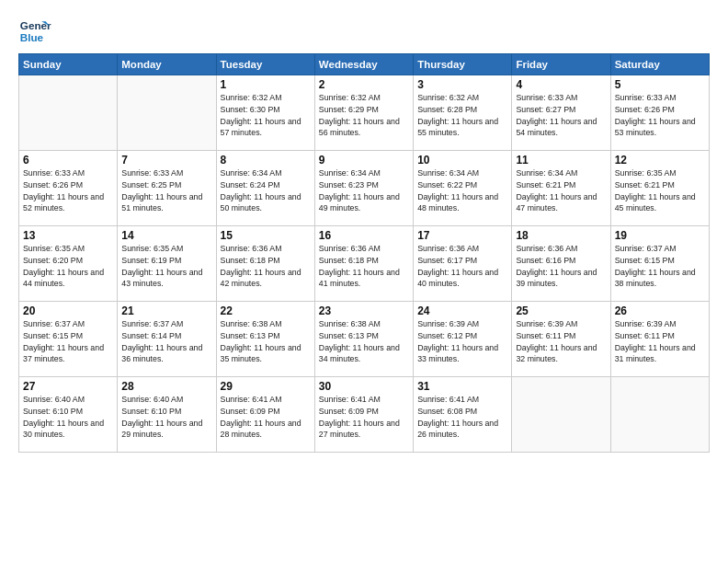 The width and height of the screenshot is (728, 563). Describe the element at coordinates (463, 339) in the screenshot. I see `calendar-cell: 24Sunrise: 6:39 AM Sunset: 6:12 PM Dayli…` at that location.